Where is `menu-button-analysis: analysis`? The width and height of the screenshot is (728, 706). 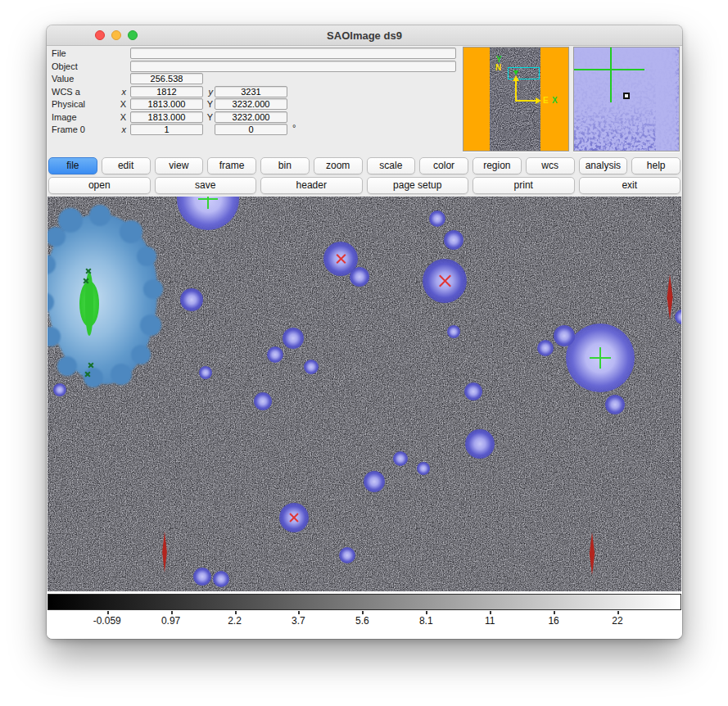 menu-button-analysis: analysis is located at coordinates (604, 165).